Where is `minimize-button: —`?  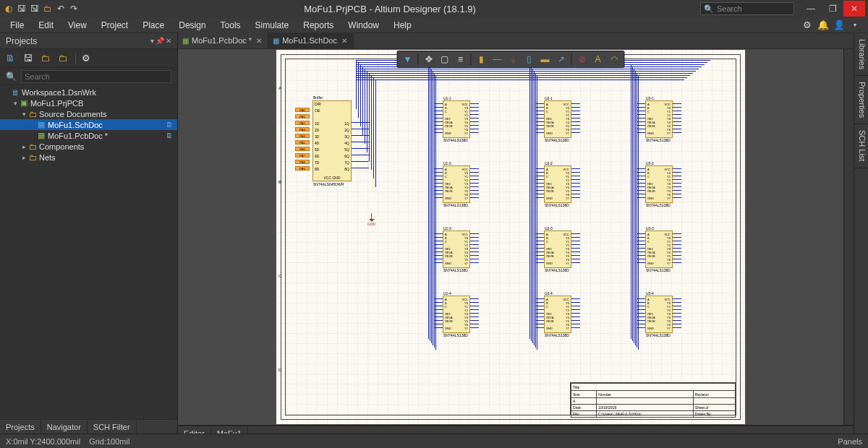
minimize-button: — is located at coordinates (811, 9).